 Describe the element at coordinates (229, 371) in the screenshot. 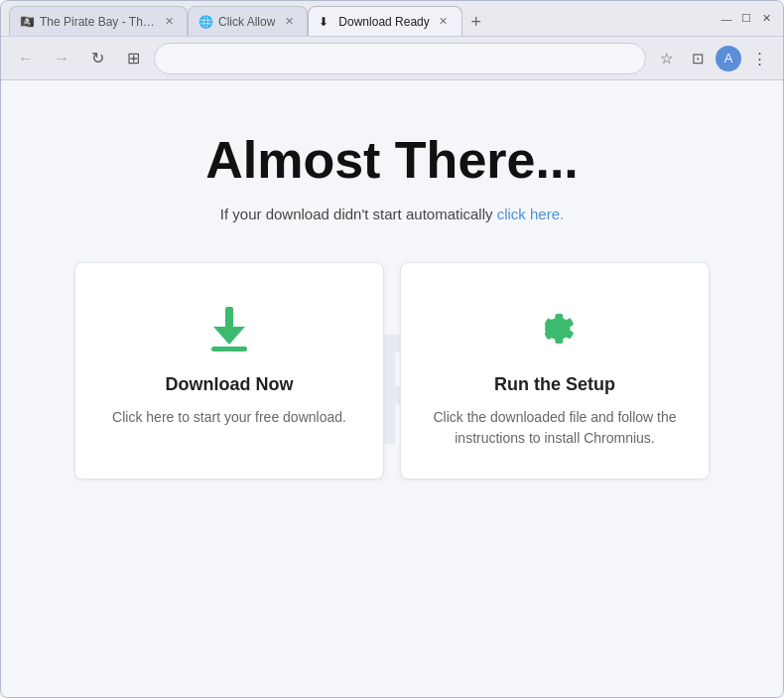

I see `download-now-card: Download Now Click here to start your fr…` at that location.